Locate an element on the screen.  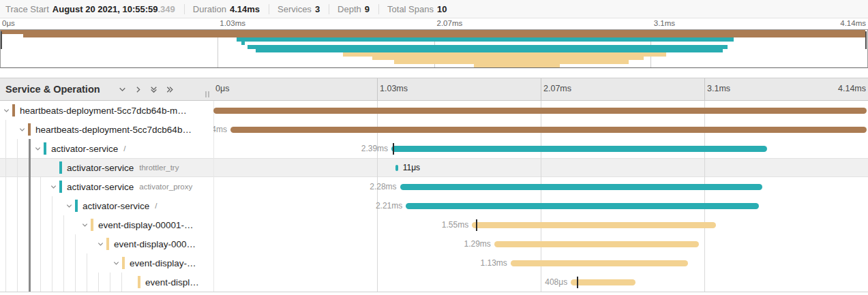
total-spans-item: Total Spans 10 is located at coordinates (417, 10).